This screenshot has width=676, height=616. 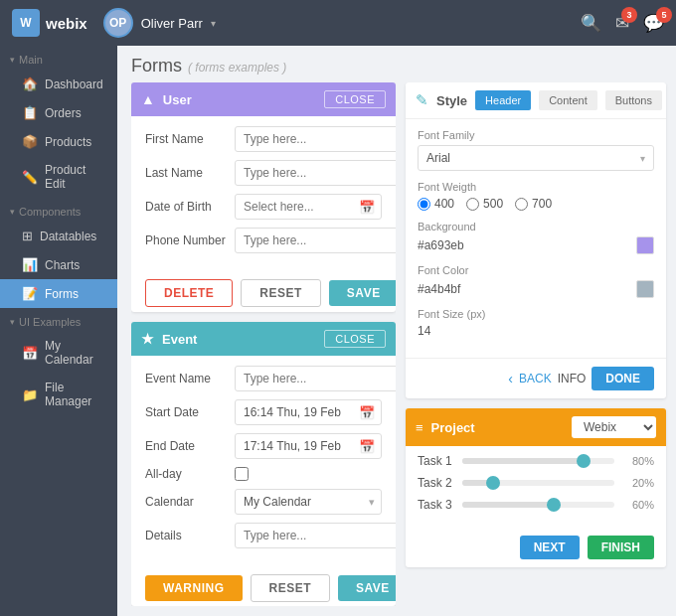 What do you see at coordinates (290, 588) in the screenshot?
I see `event-reset-button: RESET` at bounding box center [290, 588].